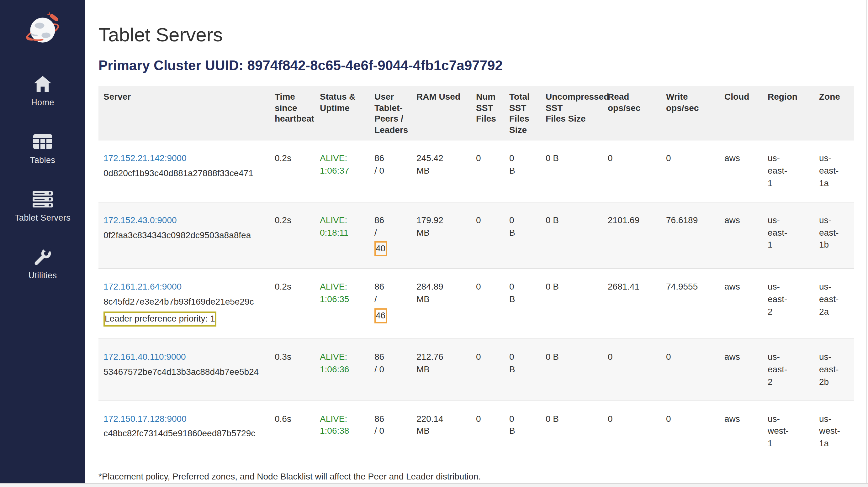 The image size is (868, 487). Describe the element at coordinates (788, 431) in the screenshot. I see `region-cell: us- west- 1` at that location.